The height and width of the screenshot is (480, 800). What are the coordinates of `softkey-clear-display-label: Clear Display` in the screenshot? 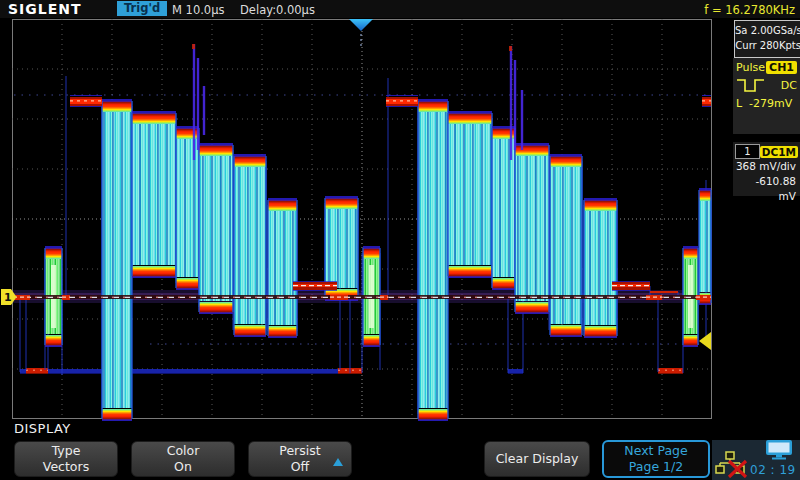 It's located at (538, 459).